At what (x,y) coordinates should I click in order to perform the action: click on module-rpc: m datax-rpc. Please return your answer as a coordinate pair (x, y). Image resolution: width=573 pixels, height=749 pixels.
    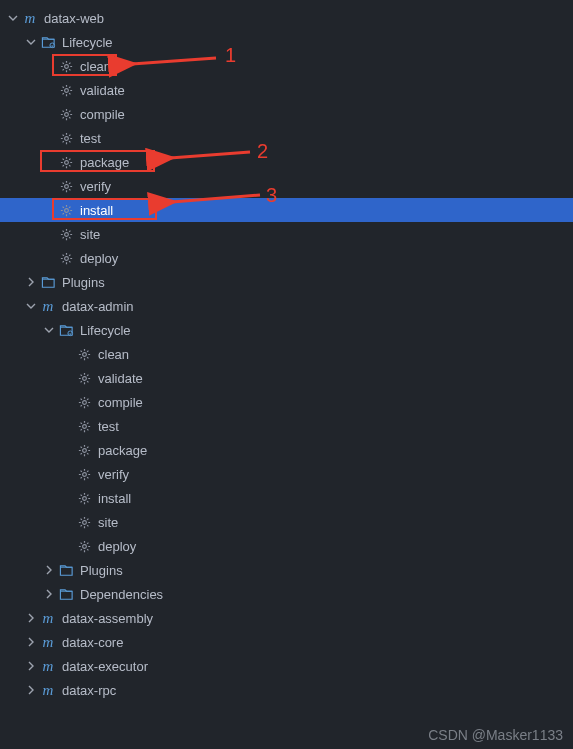
    Looking at the image, I should click on (286, 690).